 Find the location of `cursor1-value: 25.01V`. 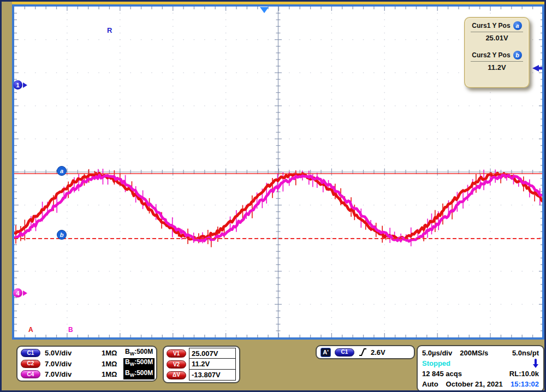

cursor1-value: 25.01V is located at coordinates (497, 38).